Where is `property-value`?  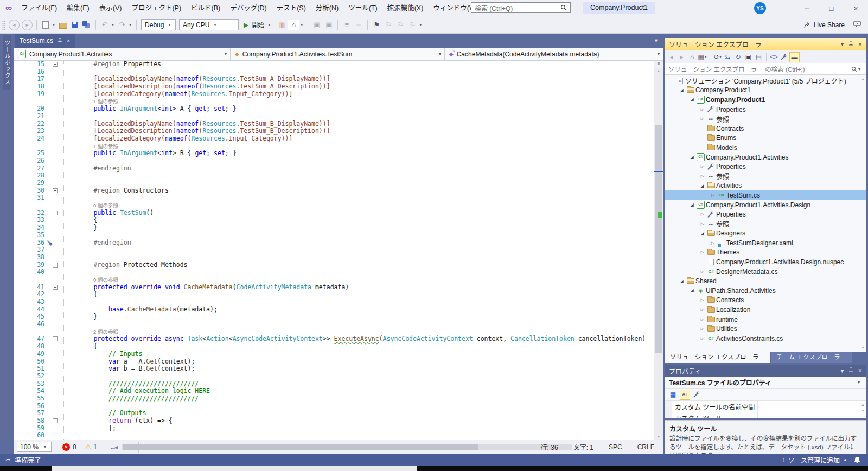 property-value is located at coordinates (812, 406).